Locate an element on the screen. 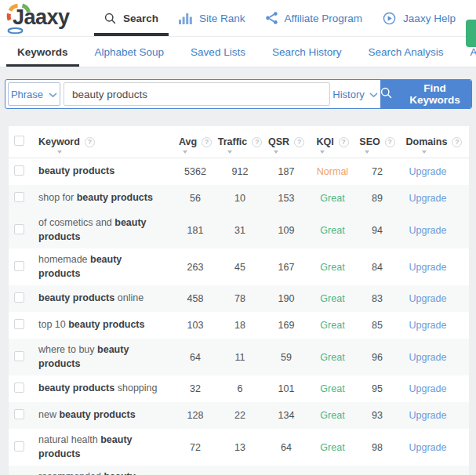 The image size is (476, 475). tab-saved-lists: Saved Lists is located at coordinates (218, 52).